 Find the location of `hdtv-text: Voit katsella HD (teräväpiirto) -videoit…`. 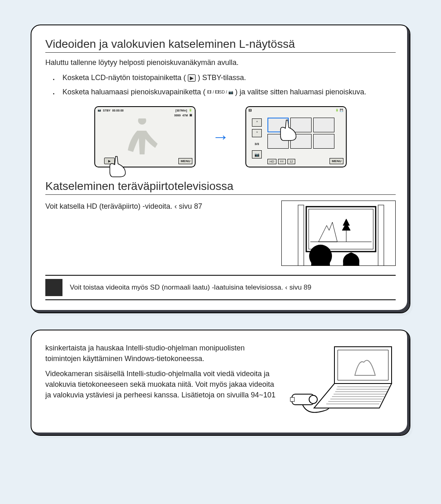

hdtv-text: Voit katsella HD (teräväpiirto) -videoit… is located at coordinates (124, 207).